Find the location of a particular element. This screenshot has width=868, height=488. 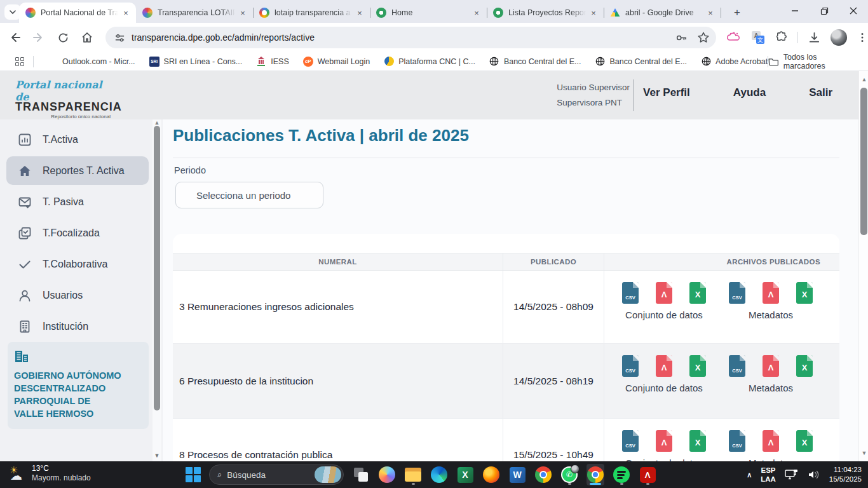

extensions-puzzle-icon is located at coordinates (782, 38).